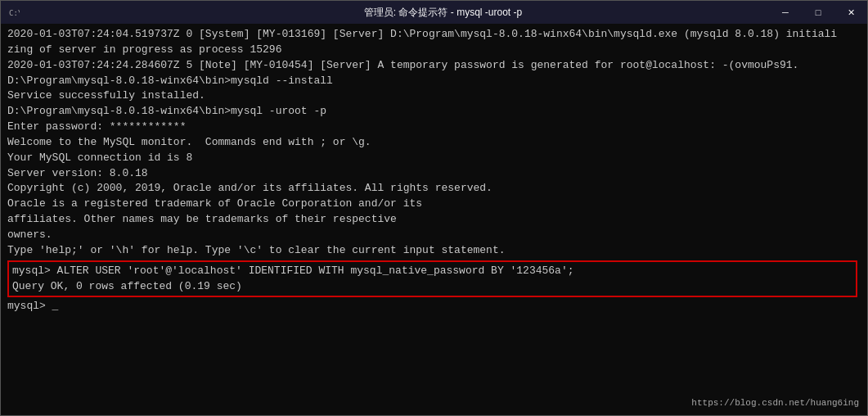 This screenshot has height=416, width=868. What do you see at coordinates (432, 287) in the screenshot?
I see `terminal-line: Query OK, 0 rows affected (0.19 sec)` at bounding box center [432, 287].